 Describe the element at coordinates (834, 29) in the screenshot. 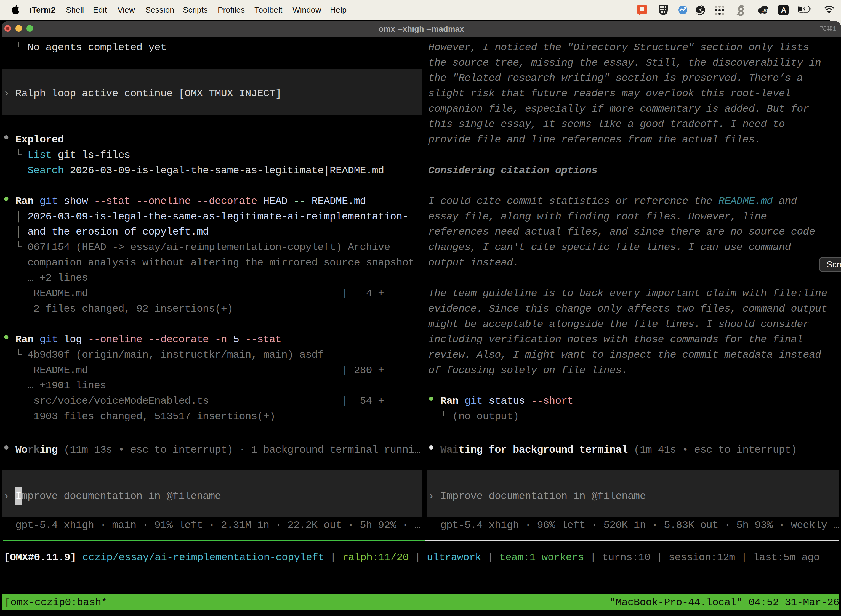

I see `svg-text: 1` at that location.